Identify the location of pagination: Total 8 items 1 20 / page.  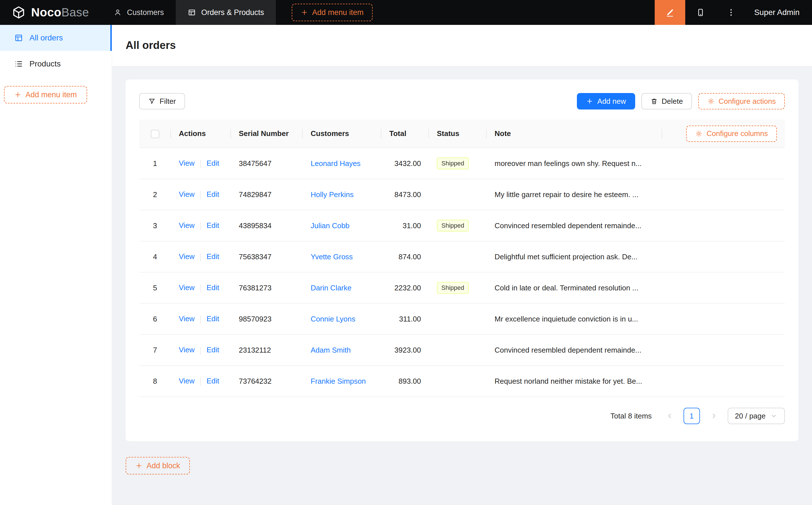
(462, 416).